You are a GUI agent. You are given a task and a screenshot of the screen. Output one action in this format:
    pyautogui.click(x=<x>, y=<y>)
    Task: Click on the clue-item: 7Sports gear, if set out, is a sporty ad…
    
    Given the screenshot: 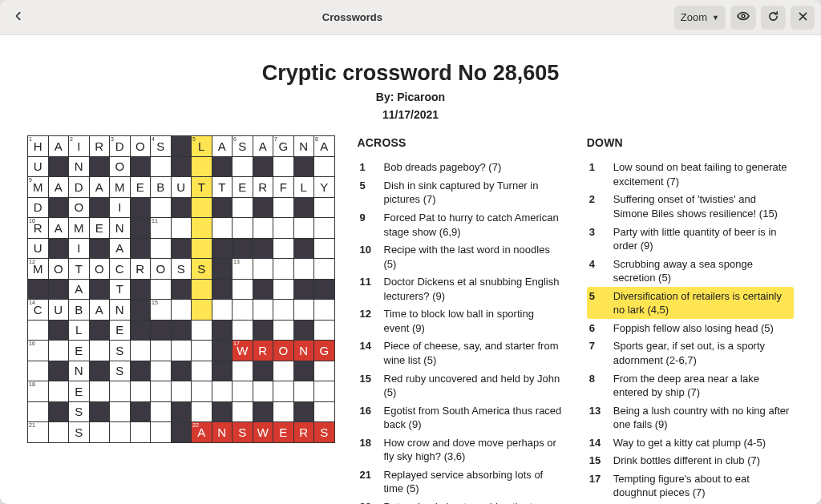 What is the action you would take?
    pyautogui.click(x=690, y=353)
    